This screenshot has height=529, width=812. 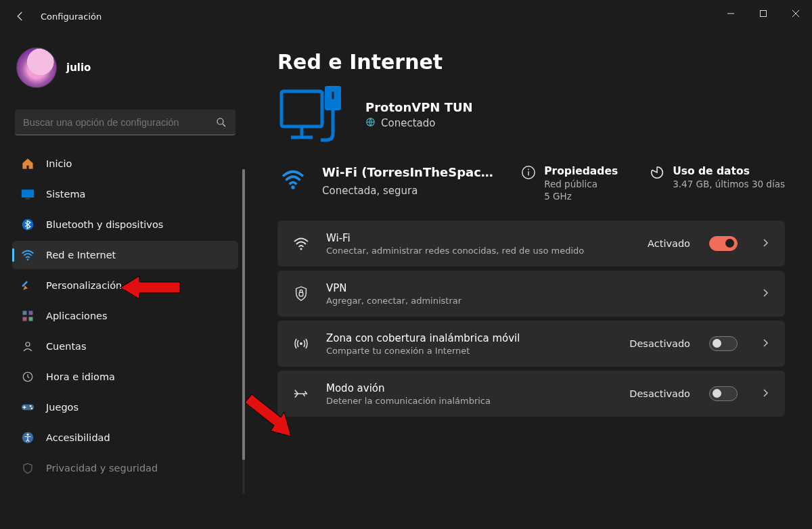 What do you see at coordinates (125, 225) in the screenshot?
I see `sidebar-item-bluetooth: Bluetooth y dispositivos` at bounding box center [125, 225].